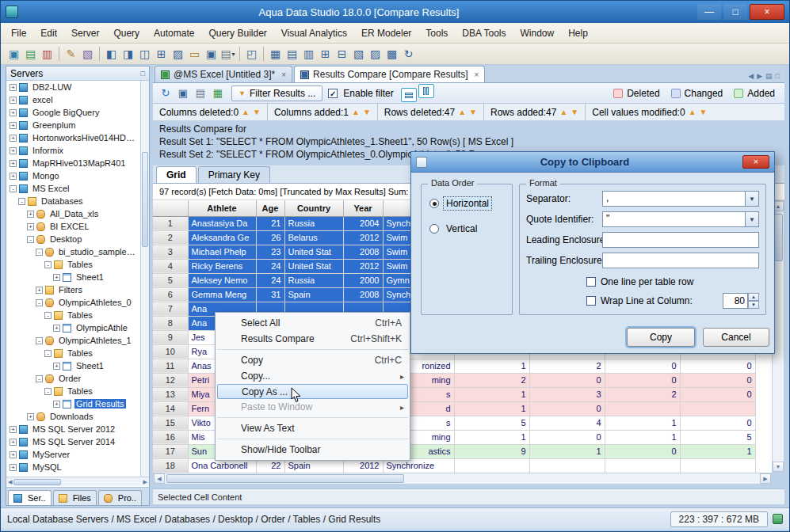  I want to click on menu-server: Server, so click(86, 33).